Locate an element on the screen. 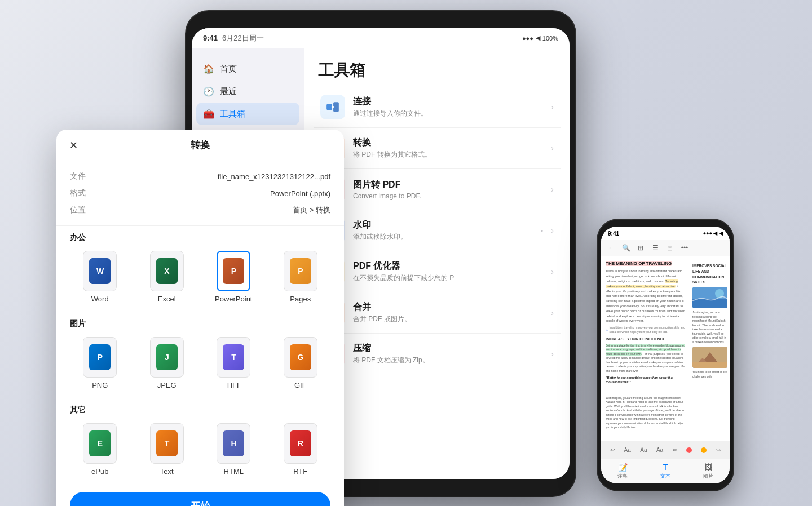 The image size is (812, 506). toolbox-title: 工具箱 is located at coordinates (437, 68).